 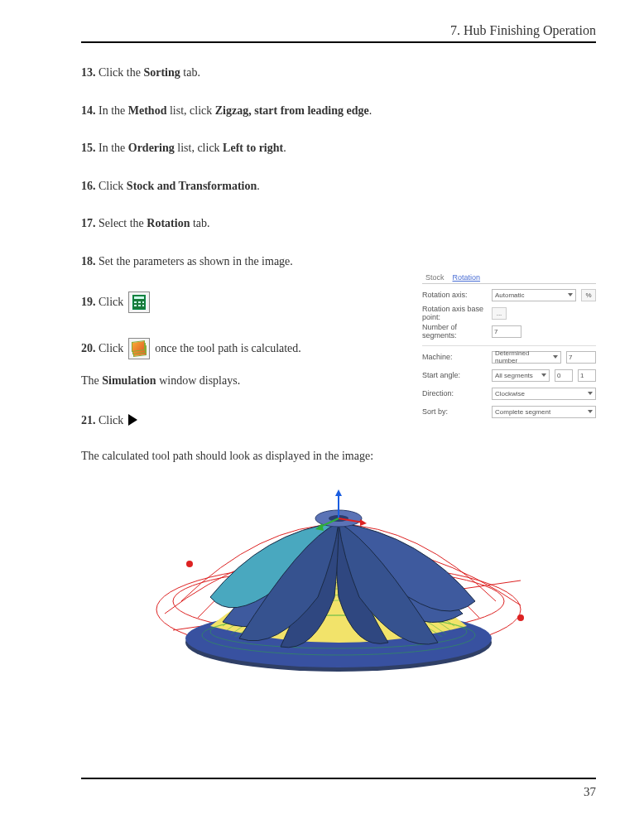 What do you see at coordinates (509, 345) in the screenshot?
I see `rotation-parameters-panel: Stock Rotation Rotation axis: Automatic …` at bounding box center [509, 345].